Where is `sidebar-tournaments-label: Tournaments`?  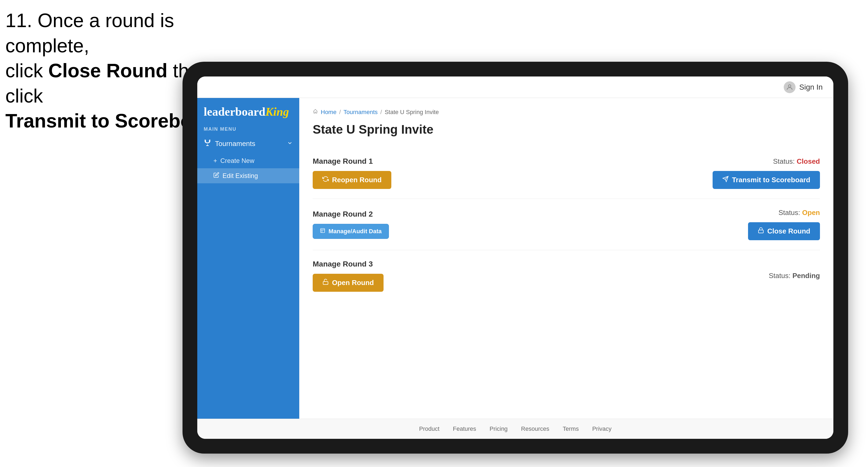
sidebar-tournaments-label: Tournaments is located at coordinates (235, 144).